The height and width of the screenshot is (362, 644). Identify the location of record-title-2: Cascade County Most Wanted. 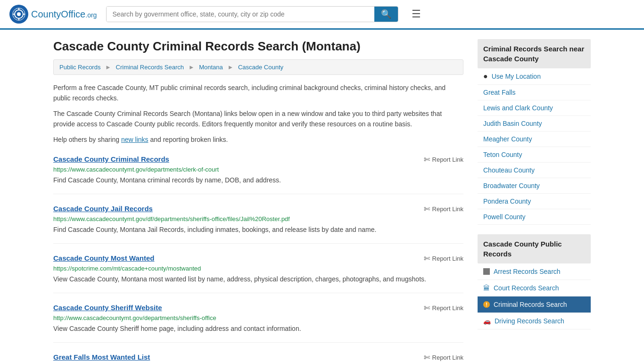
(104, 258).